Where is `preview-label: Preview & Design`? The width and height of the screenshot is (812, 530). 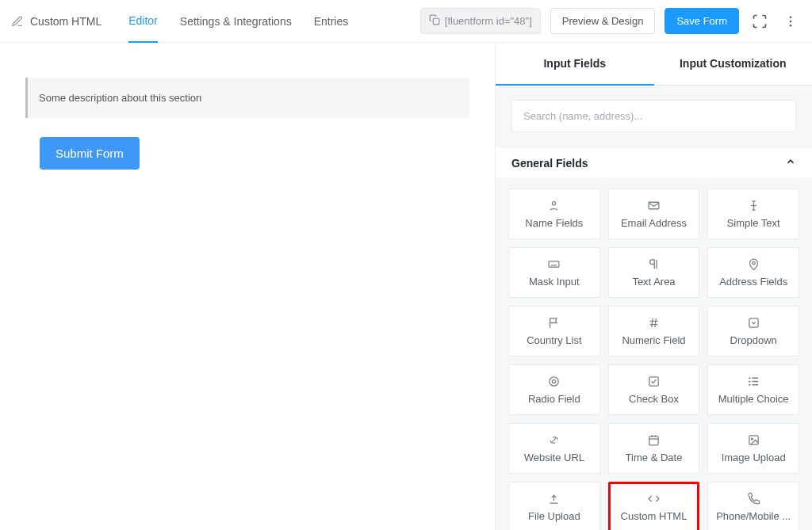
preview-label: Preview & Design is located at coordinates (603, 21).